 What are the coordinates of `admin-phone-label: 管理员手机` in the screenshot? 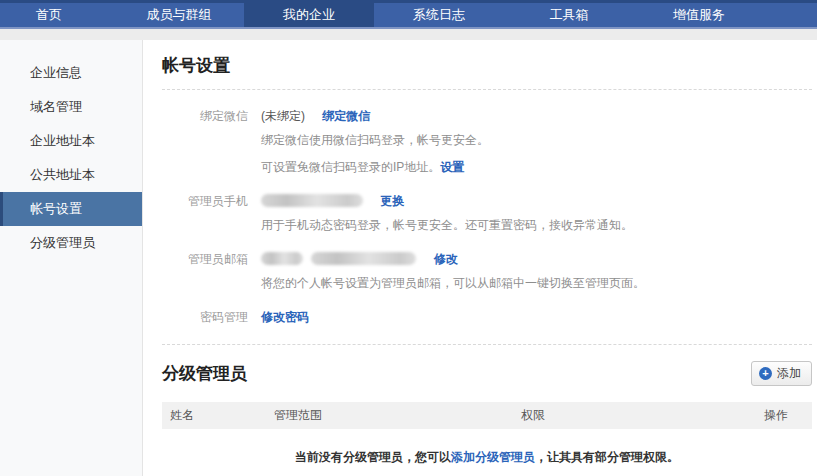 It's located at (205, 215).